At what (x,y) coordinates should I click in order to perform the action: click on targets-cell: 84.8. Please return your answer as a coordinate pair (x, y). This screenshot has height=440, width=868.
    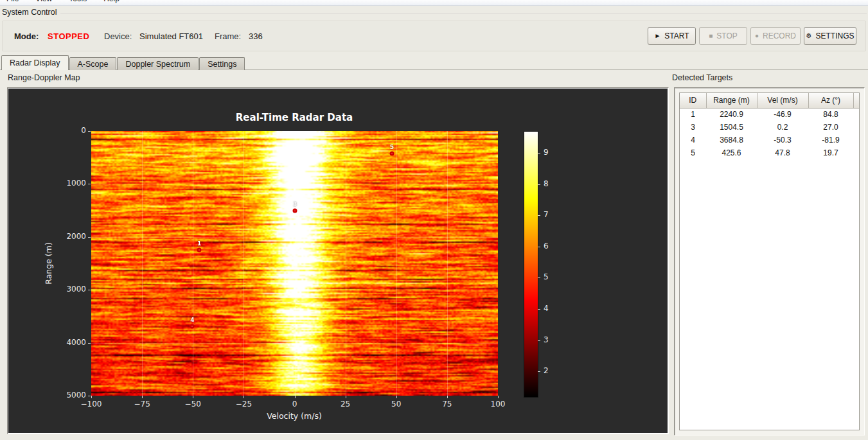
    Looking at the image, I should click on (831, 114).